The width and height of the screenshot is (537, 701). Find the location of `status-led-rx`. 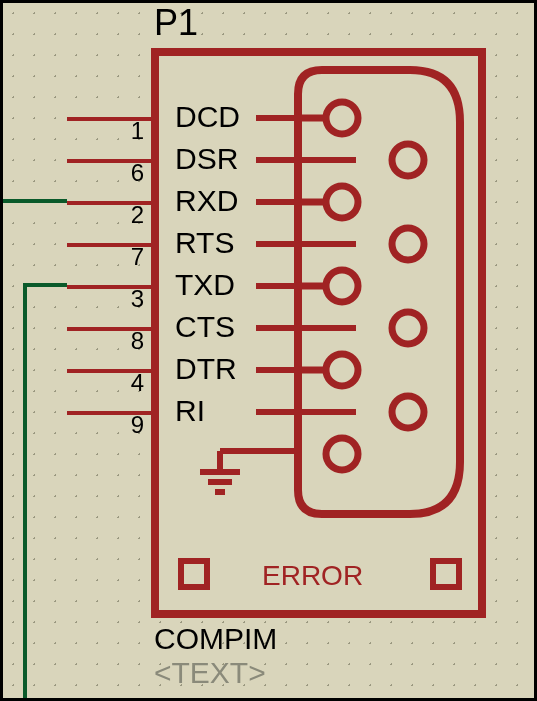

status-led-rx is located at coordinates (446, 574).